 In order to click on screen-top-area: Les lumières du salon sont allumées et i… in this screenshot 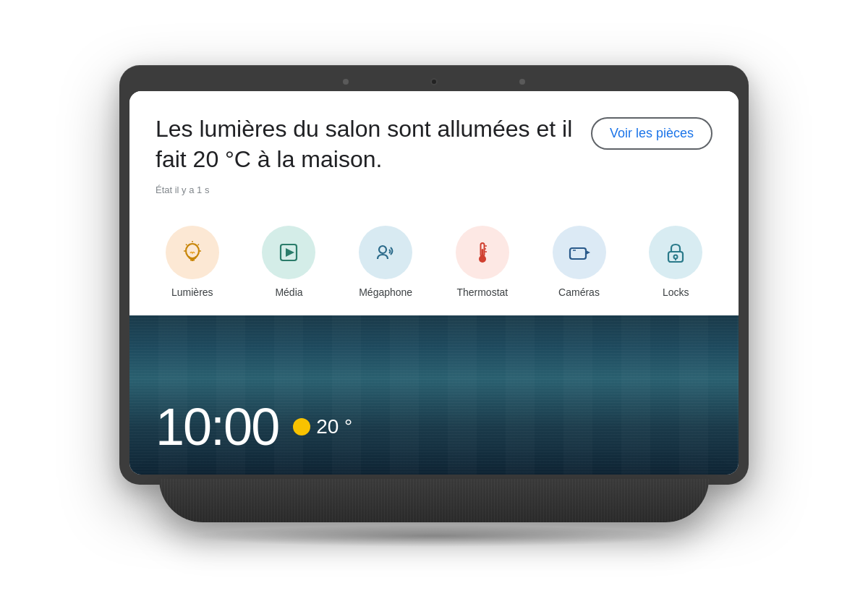, I will do `click(434, 152)`.